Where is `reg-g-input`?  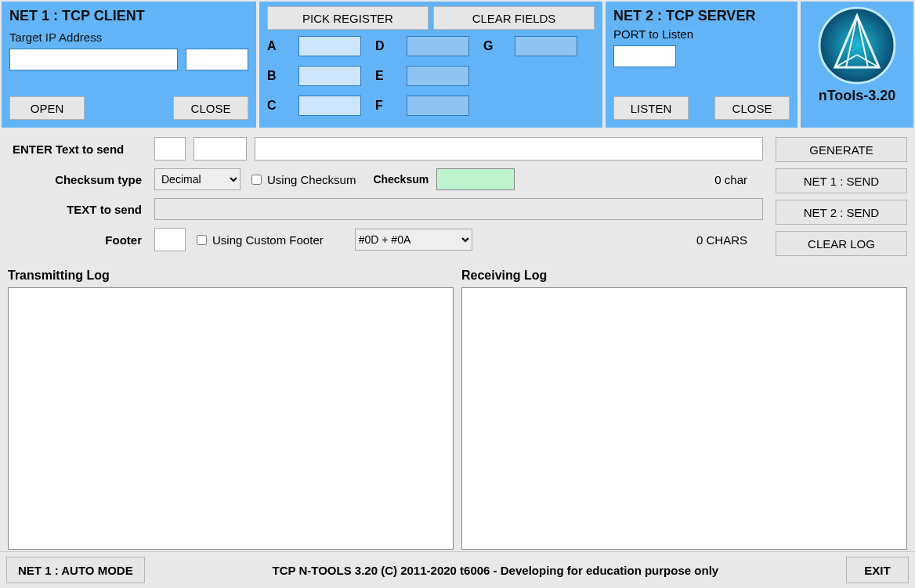
reg-g-input is located at coordinates (546, 46).